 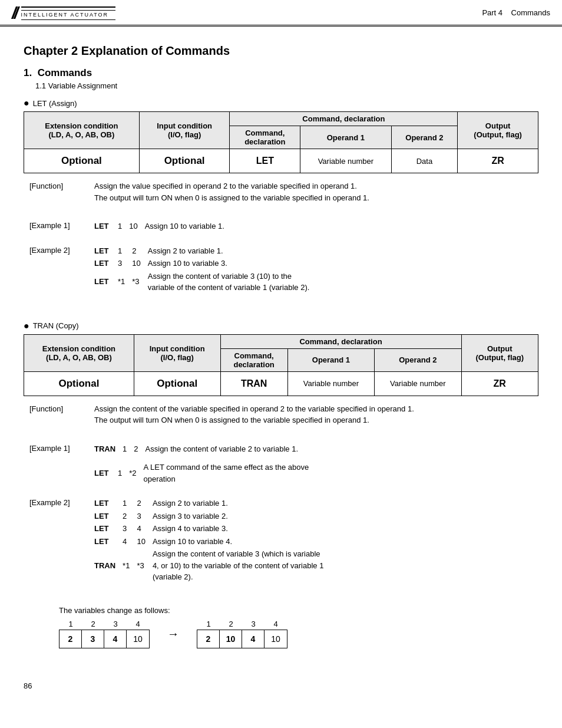 What do you see at coordinates (299, 627) in the screenshot?
I see `vars-change-section: The variables change as follows: 1 2 3 4…` at bounding box center [299, 627].